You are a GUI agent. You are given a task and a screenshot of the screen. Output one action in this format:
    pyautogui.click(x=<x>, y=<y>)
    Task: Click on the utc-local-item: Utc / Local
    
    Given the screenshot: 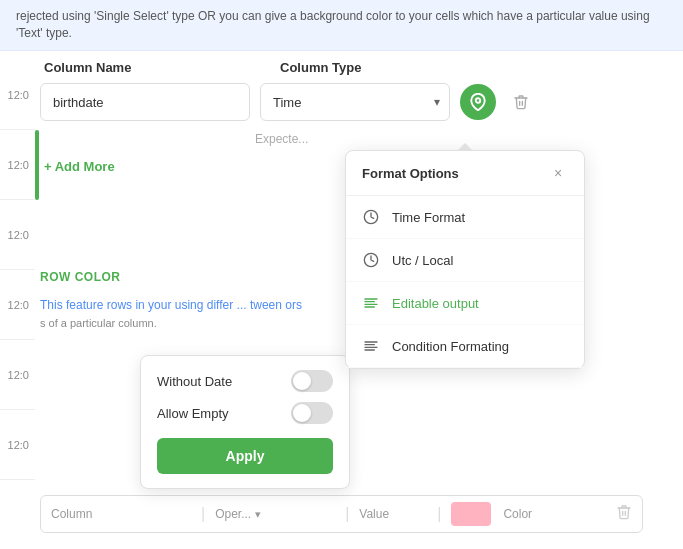 What is the action you would take?
    pyautogui.click(x=465, y=260)
    